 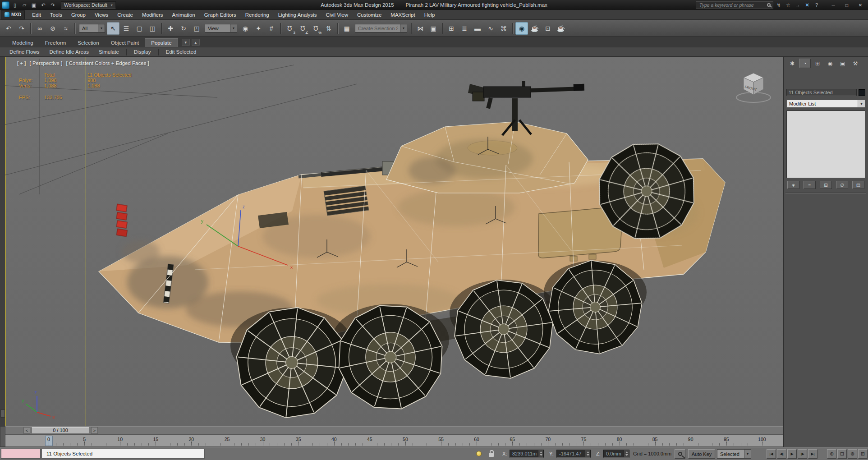 What do you see at coordinates (810, 185) in the screenshot?
I see `show-end-result-button: ≡` at bounding box center [810, 185].